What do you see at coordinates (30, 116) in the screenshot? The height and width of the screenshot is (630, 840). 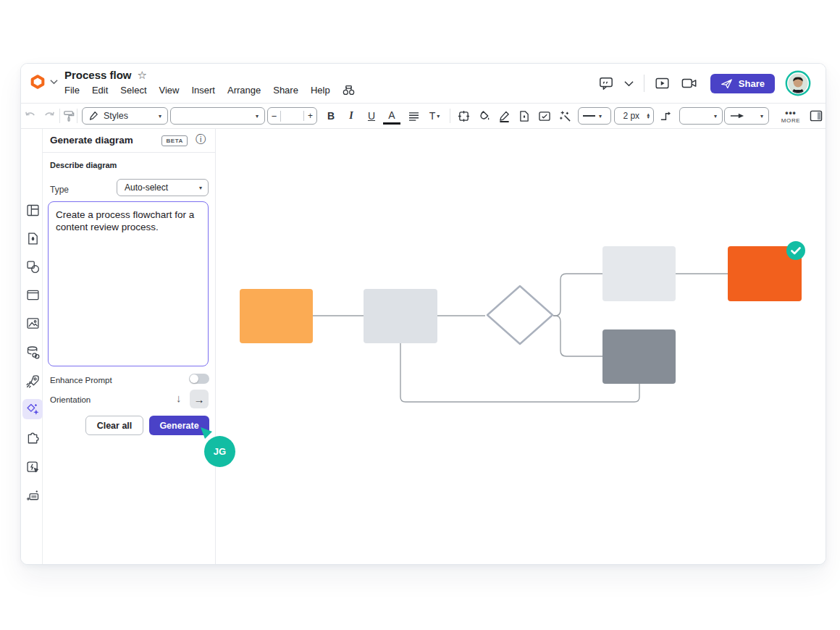 I see `undo-icon` at bounding box center [30, 116].